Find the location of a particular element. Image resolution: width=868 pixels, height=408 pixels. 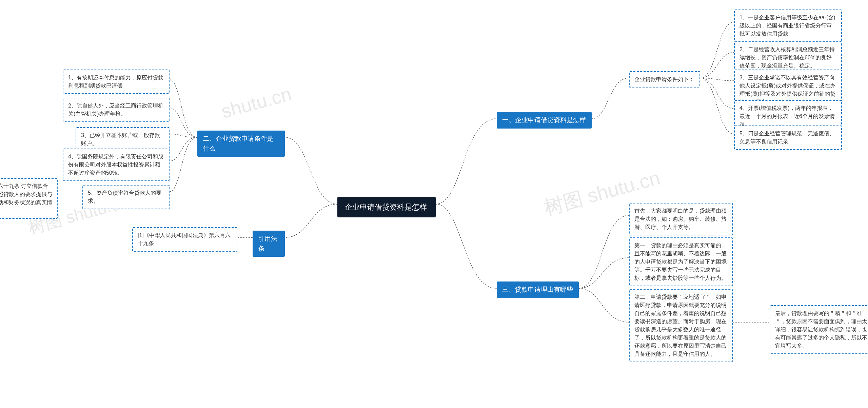

leaf-b4-1: [1]《中华人民共和国民法典》第六百六十九条 is located at coordinates (185, 239).